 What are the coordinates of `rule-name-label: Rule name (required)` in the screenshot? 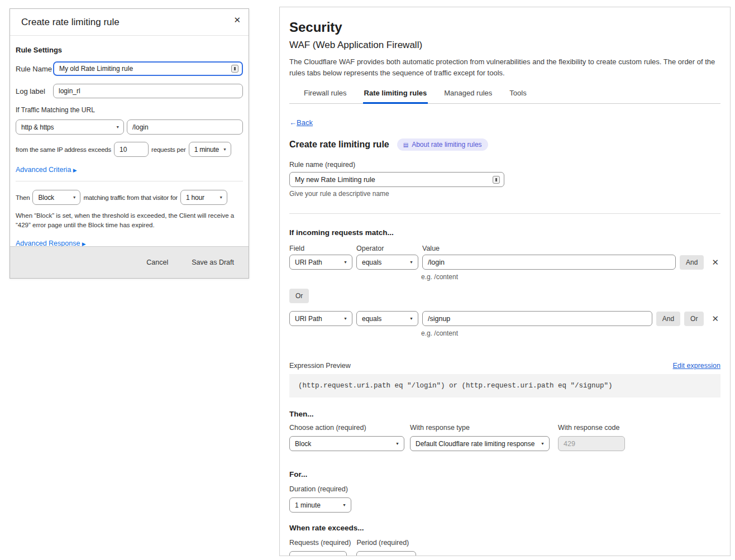 It's located at (505, 165).